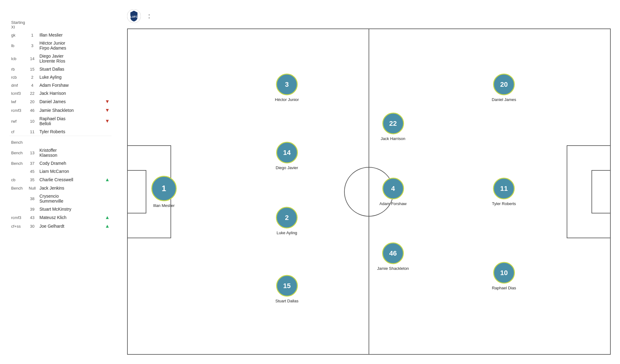 This screenshot has width=620, height=364. Describe the element at coordinates (287, 84) in the screenshot. I see `player-circle-lb: 3` at that location.